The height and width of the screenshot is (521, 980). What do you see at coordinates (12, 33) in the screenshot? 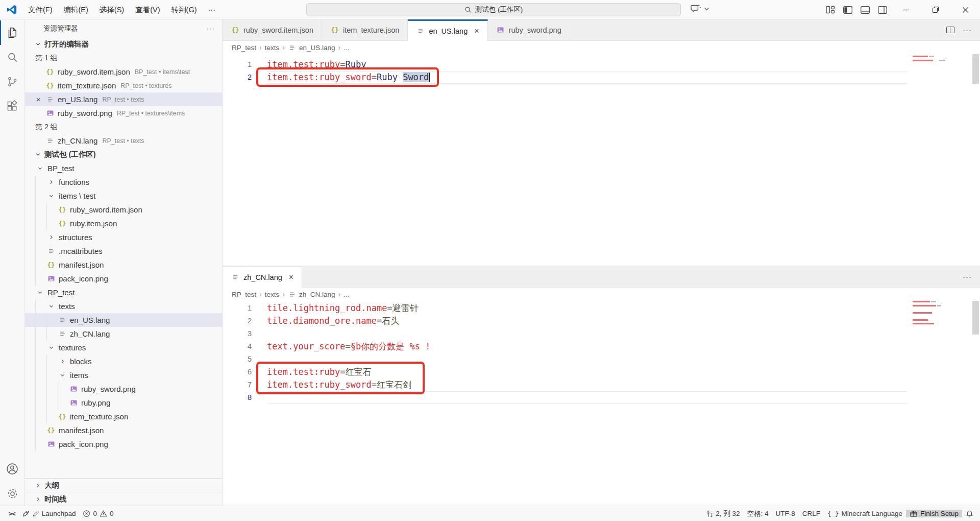
I see `activitybar-explorer` at bounding box center [12, 33].